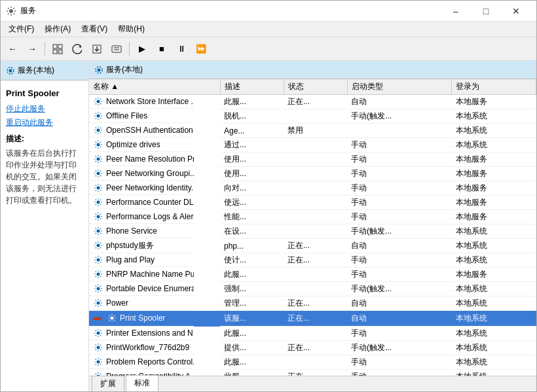 This screenshot has height=392, width=537. What do you see at coordinates (313, 217) in the screenshot?
I see `table-row: Performance Logs & Aler...性能...手动本地服务` at bounding box center [313, 217].